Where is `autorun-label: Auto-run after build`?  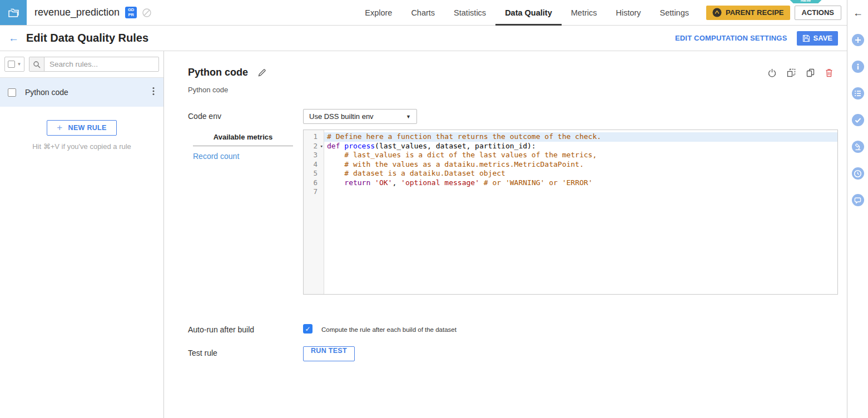 autorun-label: Auto-run after build is located at coordinates (221, 330).